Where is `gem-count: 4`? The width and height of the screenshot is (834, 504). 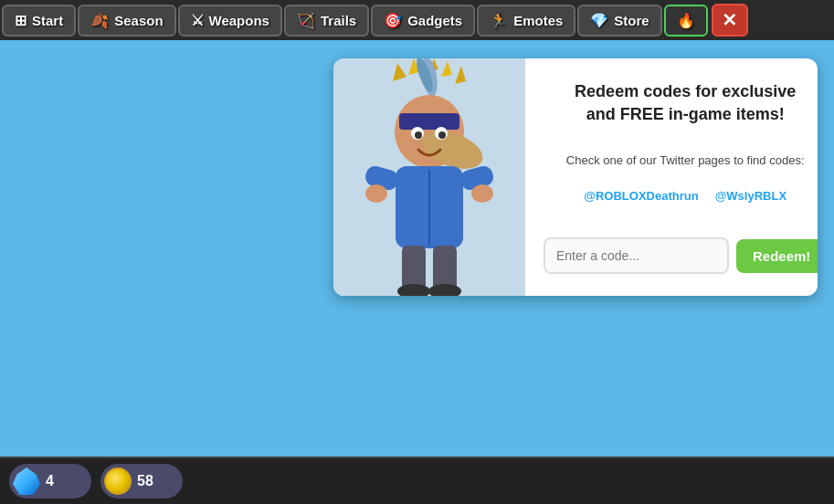 gem-count: 4 is located at coordinates (49, 481).